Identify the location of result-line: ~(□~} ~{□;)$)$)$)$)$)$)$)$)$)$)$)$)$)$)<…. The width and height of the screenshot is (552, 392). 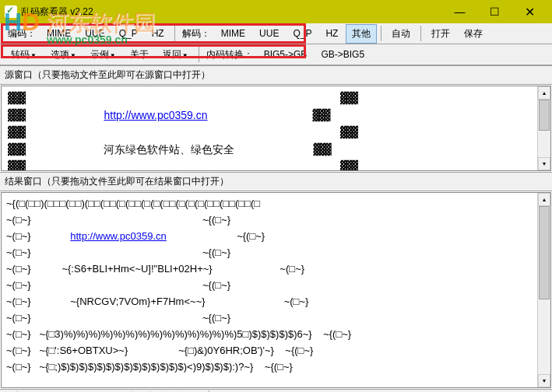
(149, 367).